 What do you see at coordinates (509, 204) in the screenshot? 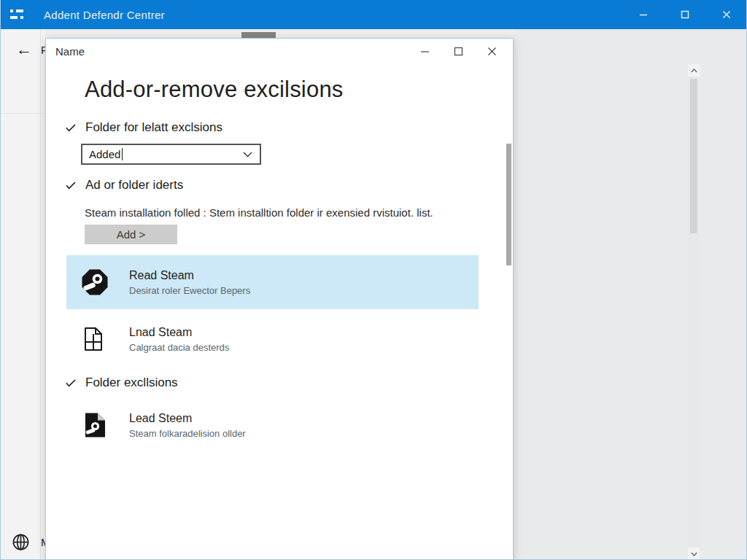
I see `dialog-scrollbar-thumb` at bounding box center [509, 204].